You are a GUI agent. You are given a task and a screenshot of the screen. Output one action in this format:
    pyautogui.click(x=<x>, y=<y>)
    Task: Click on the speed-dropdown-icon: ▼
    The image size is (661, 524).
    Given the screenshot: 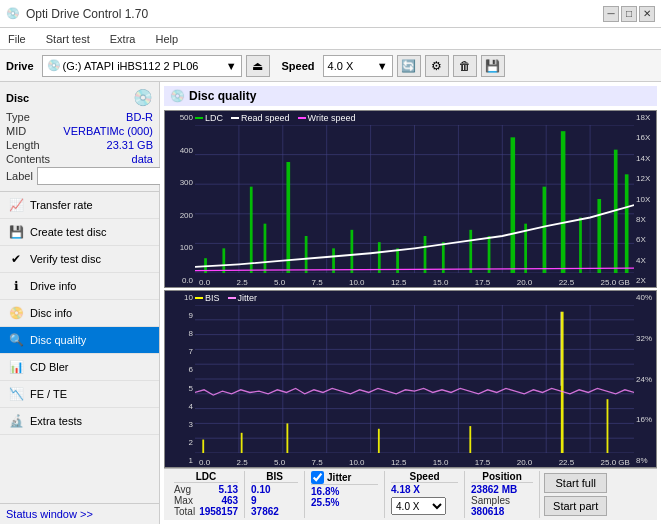 What is the action you would take?
    pyautogui.click(x=382, y=66)
    